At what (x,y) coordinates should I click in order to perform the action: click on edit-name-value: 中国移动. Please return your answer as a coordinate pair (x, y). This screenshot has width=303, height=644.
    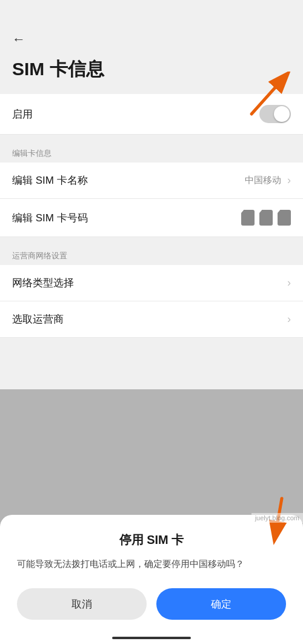
    Looking at the image, I should click on (263, 181).